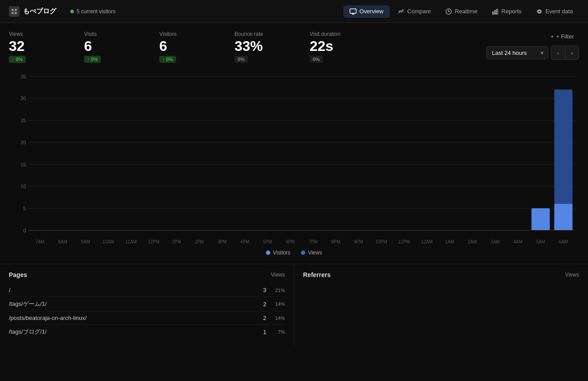 Image resolution: width=588 pixels, height=381 pixels. I want to click on row-count: 3, so click(262, 290).